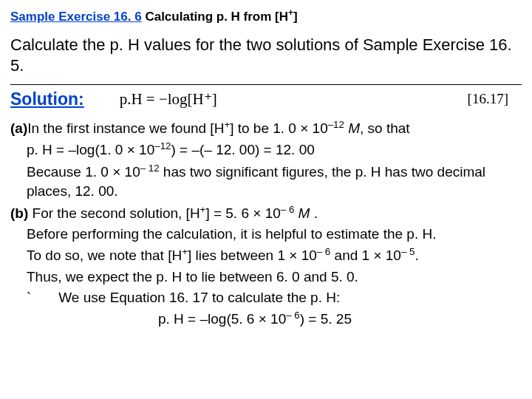  Describe the element at coordinates (266, 150) in the screenshot. I see `part-a-line2: p. H = –log(1. 0 × 10–12) = –(– 12. 00) …` at that location.